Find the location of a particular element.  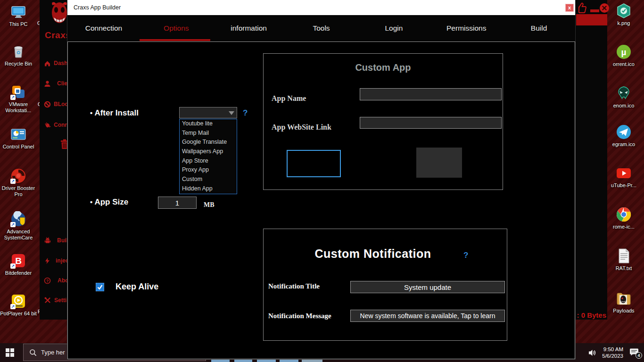

youtube-icon is located at coordinates (624, 173).